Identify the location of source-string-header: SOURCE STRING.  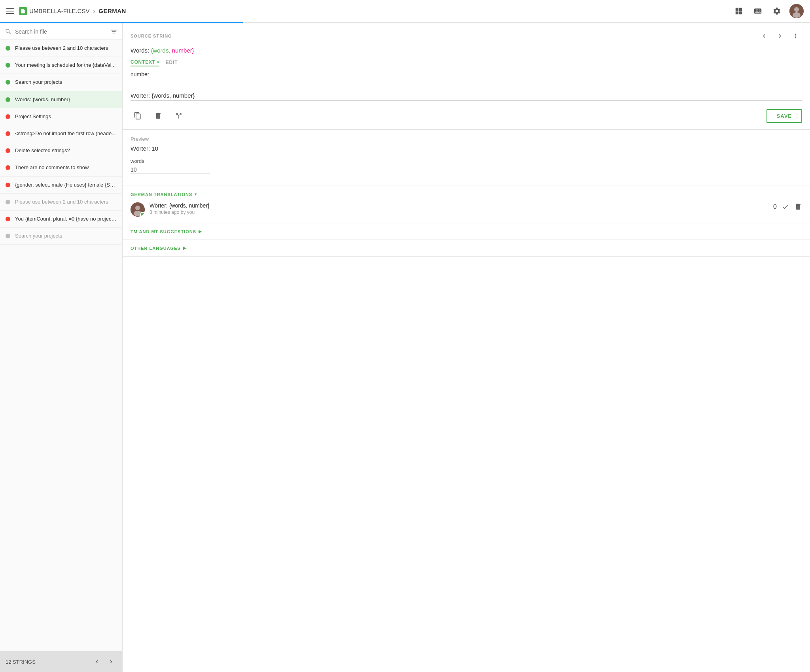
(466, 36).